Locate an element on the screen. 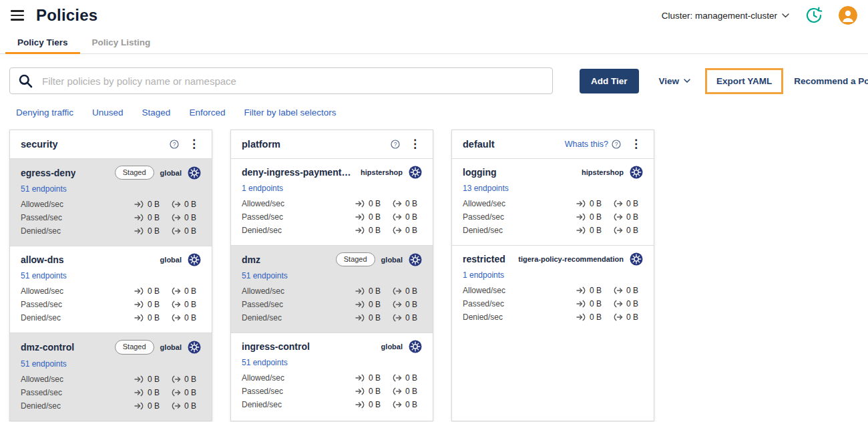 The height and width of the screenshot is (422, 868). search-input is located at coordinates (281, 81).